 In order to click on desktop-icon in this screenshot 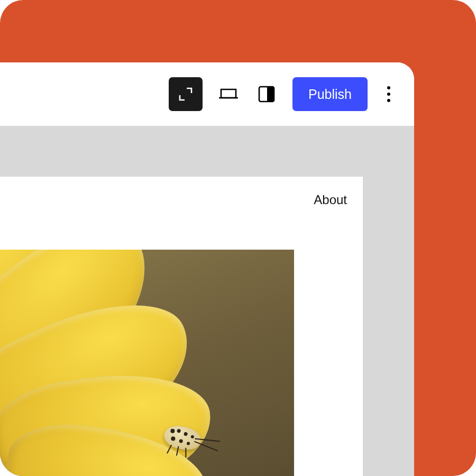, I will do `click(228, 94)`.